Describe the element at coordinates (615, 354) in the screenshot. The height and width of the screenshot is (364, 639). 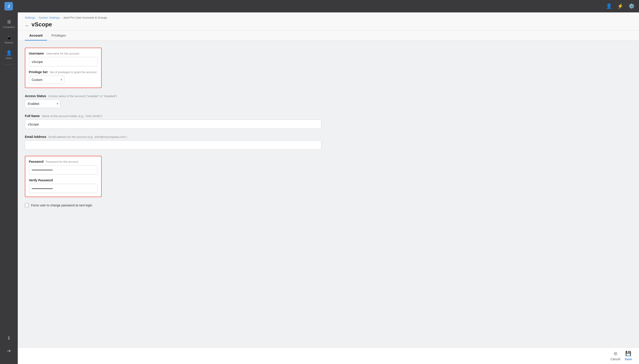
I see `cancel-icon: ⊗` at that location.